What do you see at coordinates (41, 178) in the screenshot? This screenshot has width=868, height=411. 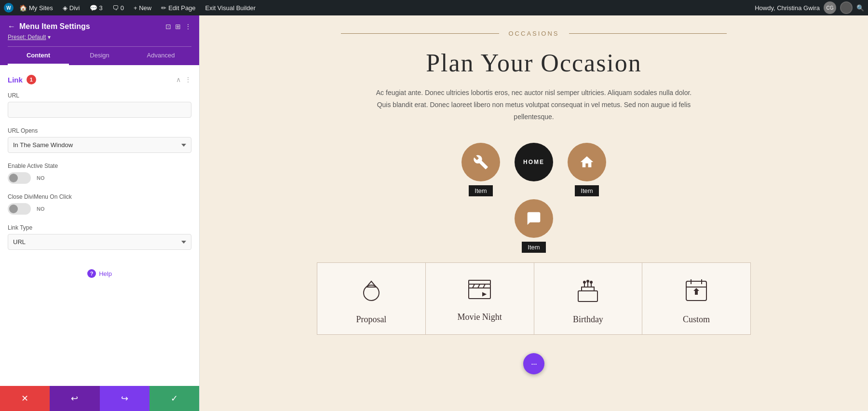 I see `active-state-value: NO` at bounding box center [41, 178].